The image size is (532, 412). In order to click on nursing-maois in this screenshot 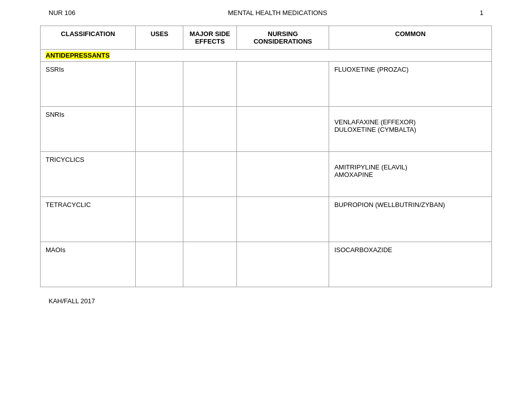, I will do `click(283, 265)`.